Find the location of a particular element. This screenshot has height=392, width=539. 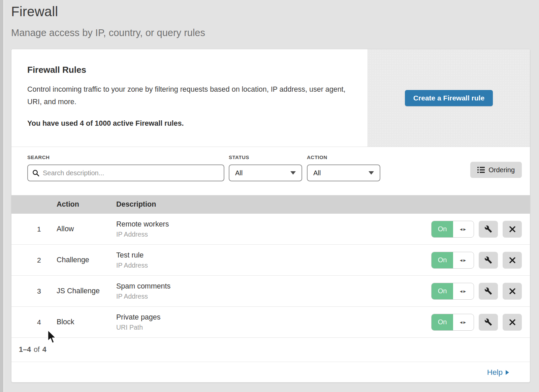

status-selected-value: All is located at coordinates (239, 173).